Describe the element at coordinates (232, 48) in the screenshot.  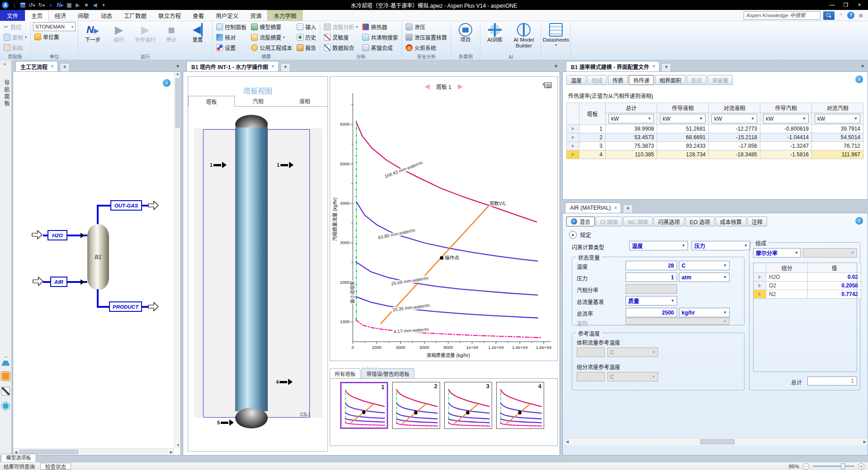
I see `ribbon-button-设置: 设置` at that location.